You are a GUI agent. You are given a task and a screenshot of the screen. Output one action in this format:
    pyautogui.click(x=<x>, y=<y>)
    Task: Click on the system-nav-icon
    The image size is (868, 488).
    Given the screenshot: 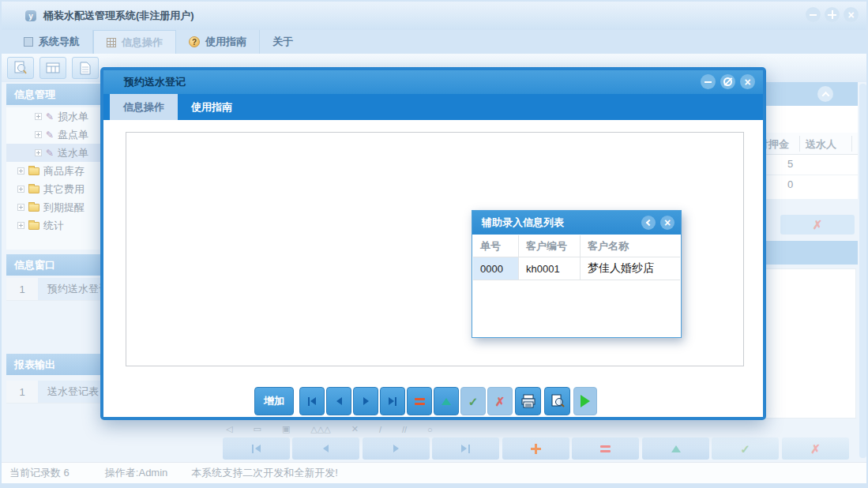 What is the action you would take?
    pyautogui.click(x=28, y=42)
    